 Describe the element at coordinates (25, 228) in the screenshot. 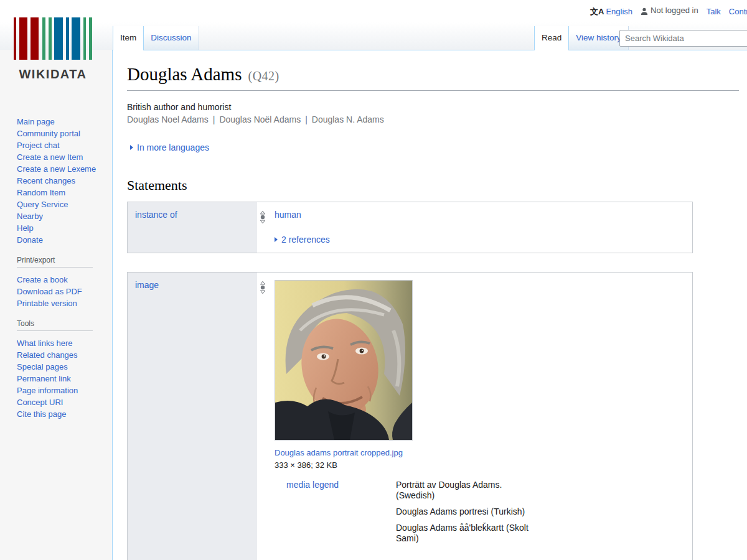

I see `sidebar-item-help: Help` at that location.